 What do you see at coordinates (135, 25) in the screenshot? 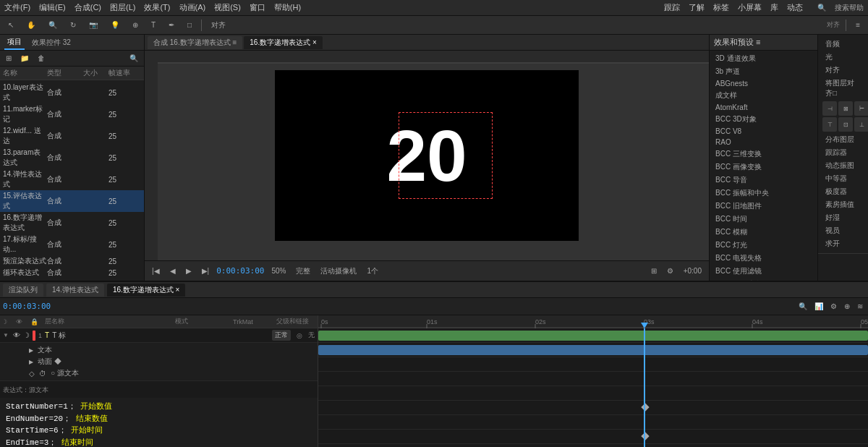
I see `toolbar-anchor: ⊕` at bounding box center [135, 25].